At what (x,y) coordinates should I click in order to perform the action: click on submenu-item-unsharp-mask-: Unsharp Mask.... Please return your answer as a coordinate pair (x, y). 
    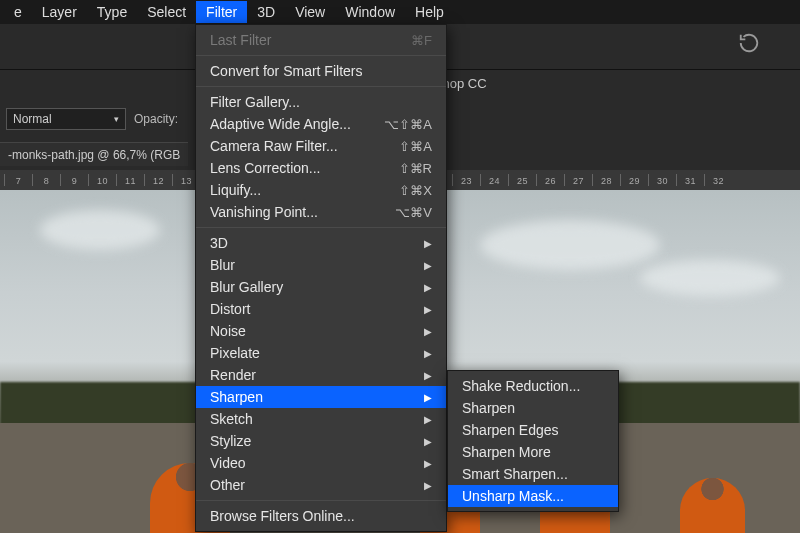
    Looking at the image, I should click on (533, 496).